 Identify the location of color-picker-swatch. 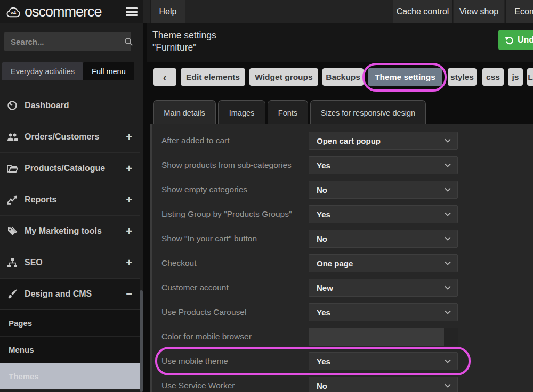
(451, 337).